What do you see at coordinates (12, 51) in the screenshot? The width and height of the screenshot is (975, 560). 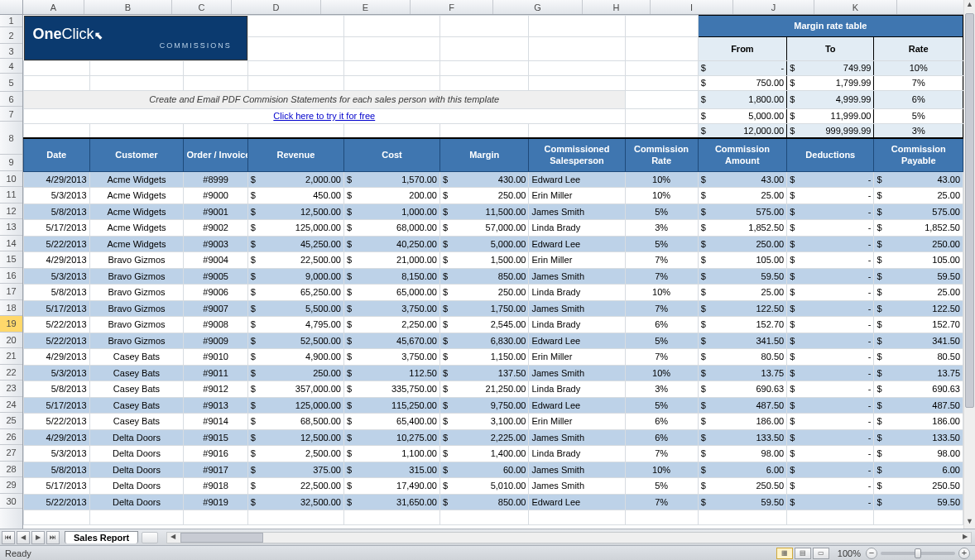 I see `row-header-3: 3` at bounding box center [12, 51].